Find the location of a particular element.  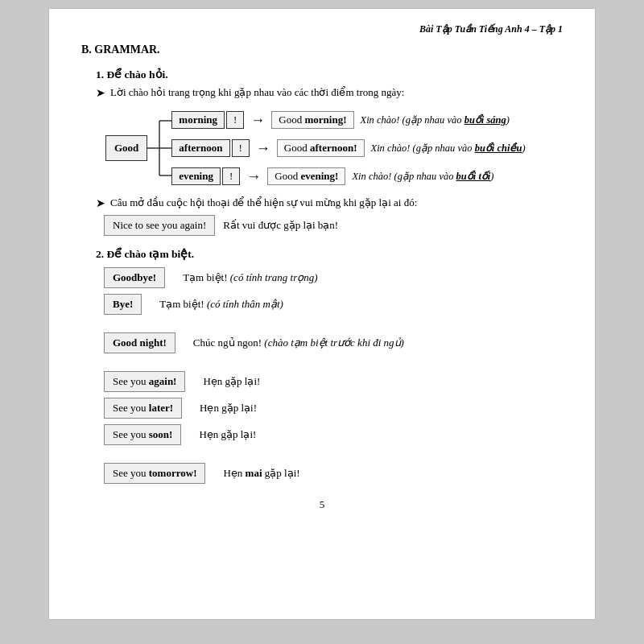

bullet-1: ➤ Lời chào hỏi trang trọng khi gặp nhau … is located at coordinates (329, 93).